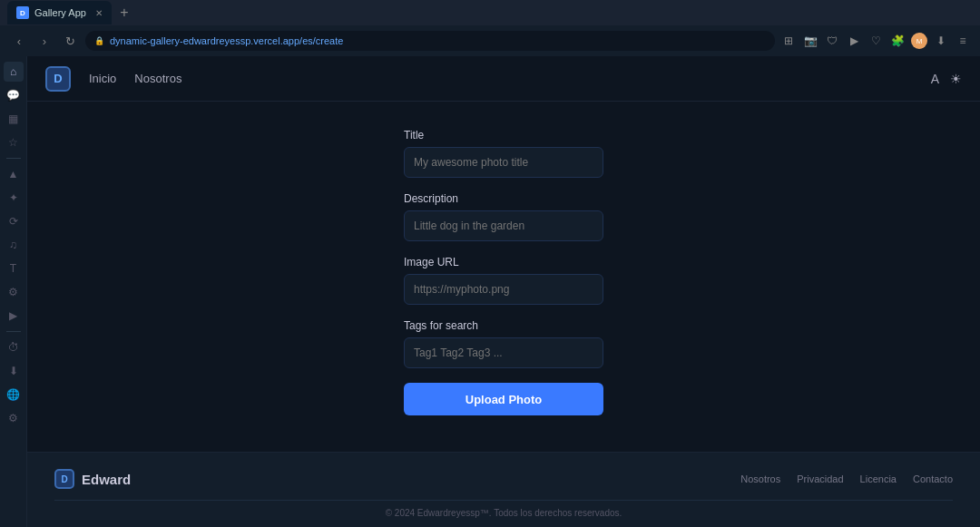 The height and width of the screenshot is (527, 980). I want to click on sidebar-globe-icon: 🌐, so click(14, 395).